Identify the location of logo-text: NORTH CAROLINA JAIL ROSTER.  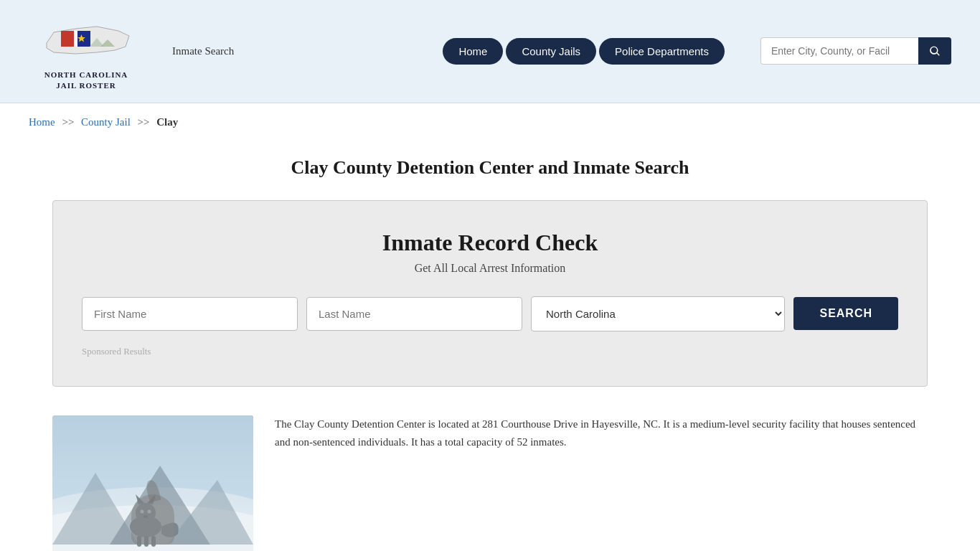
(86, 80).